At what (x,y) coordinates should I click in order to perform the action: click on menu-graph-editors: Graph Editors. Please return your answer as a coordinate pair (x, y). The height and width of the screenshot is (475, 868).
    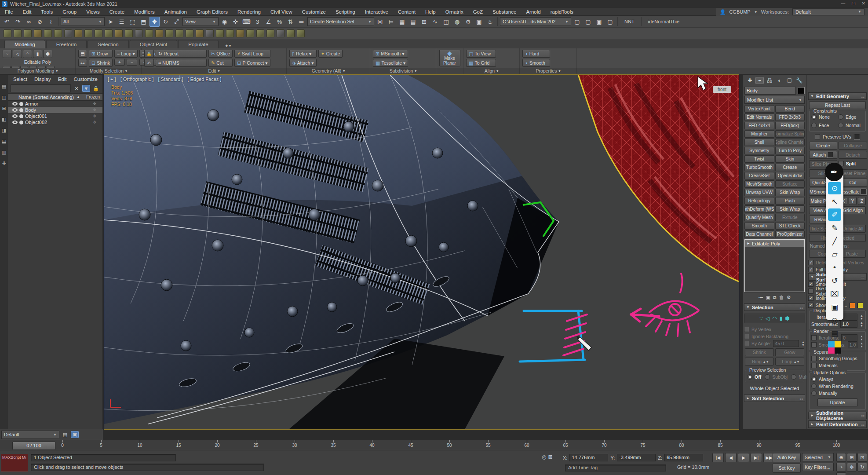
    Looking at the image, I should click on (212, 12).